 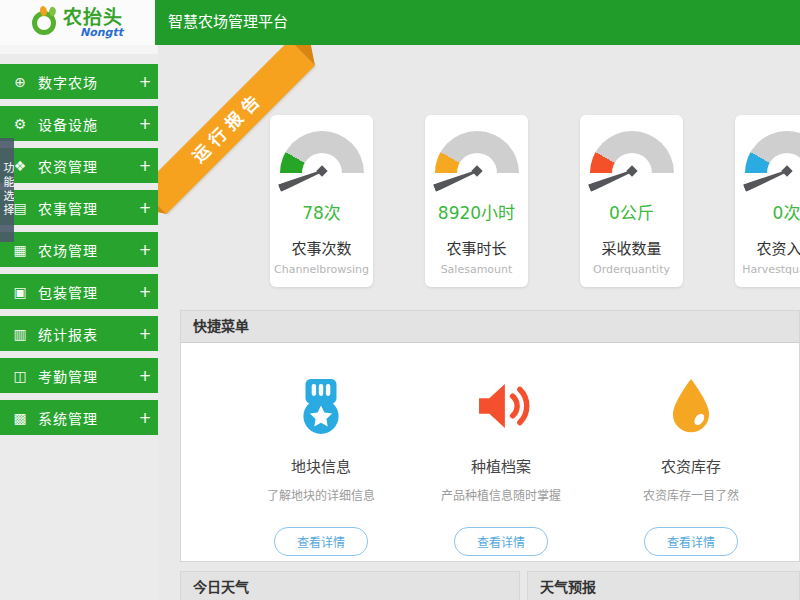 I want to click on logo-swirl-icon, so click(x=44, y=23).